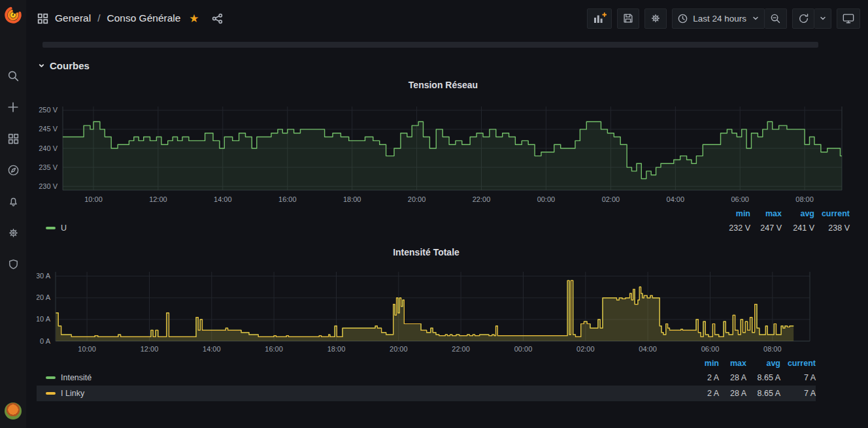  I want to click on sidebar-item-explore, so click(13, 170).